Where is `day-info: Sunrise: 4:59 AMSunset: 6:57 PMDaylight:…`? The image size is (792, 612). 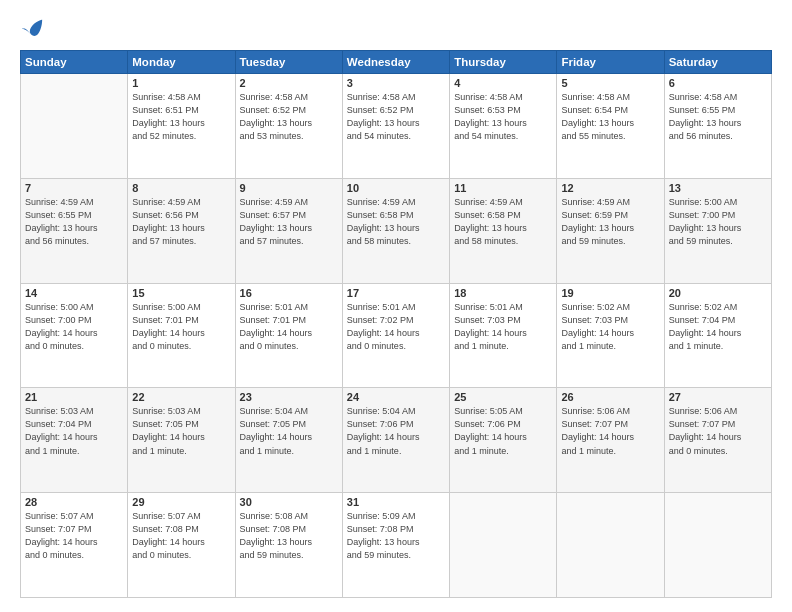 day-info: Sunrise: 4:59 AMSunset: 6:57 PMDaylight:… is located at coordinates (289, 222).